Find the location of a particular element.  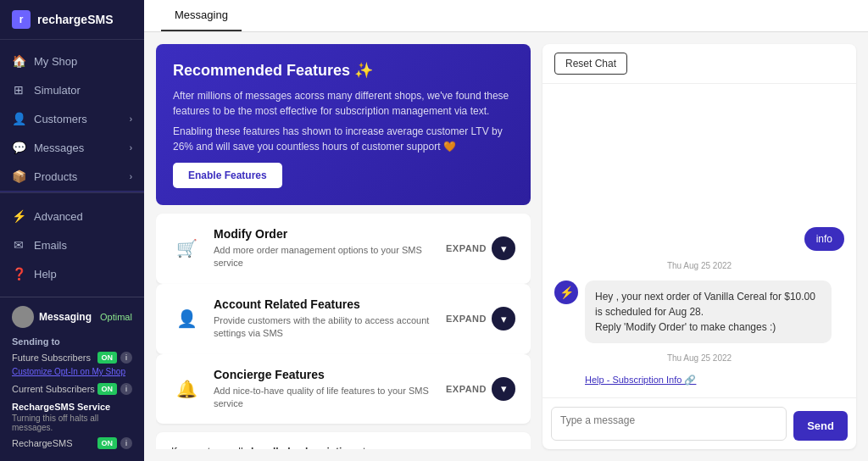

sidebar-label-messages: Messages is located at coordinates (59, 147).